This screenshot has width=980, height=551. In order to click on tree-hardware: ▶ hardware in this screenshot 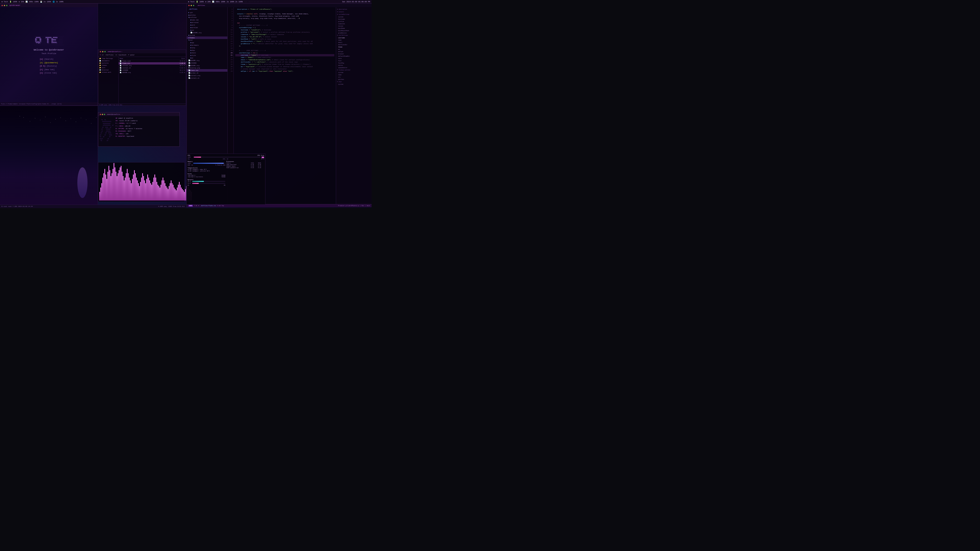, I will do `click(207, 45)`.